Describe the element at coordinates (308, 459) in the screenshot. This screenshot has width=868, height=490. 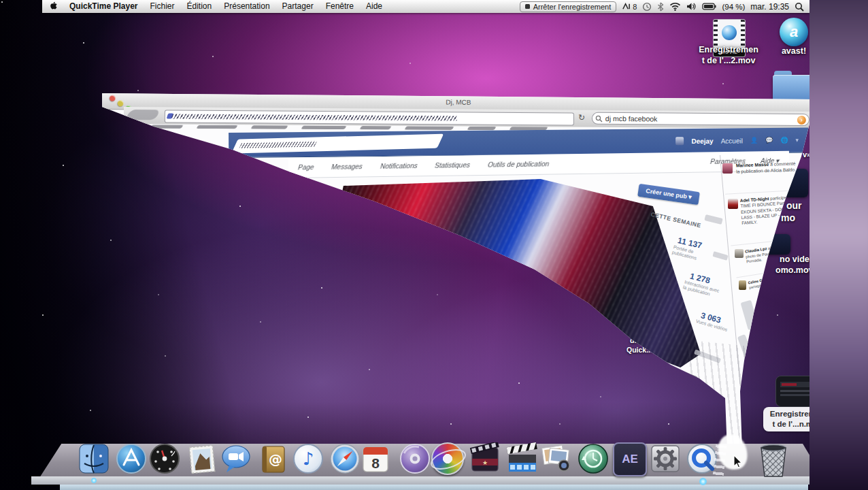
I see `dock-itunes-icon: ♪` at that location.